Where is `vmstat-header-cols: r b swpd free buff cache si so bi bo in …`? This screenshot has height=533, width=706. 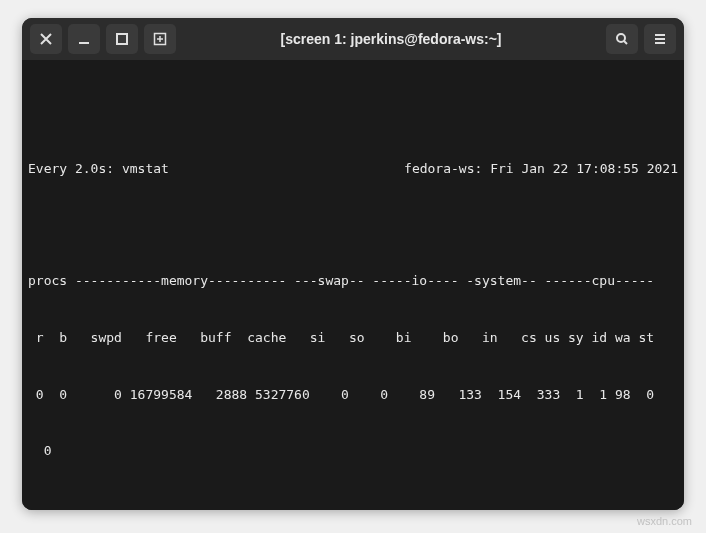 vmstat-header-cols: r b swpd free buff cache si so bi bo in … is located at coordinates (353, 338).